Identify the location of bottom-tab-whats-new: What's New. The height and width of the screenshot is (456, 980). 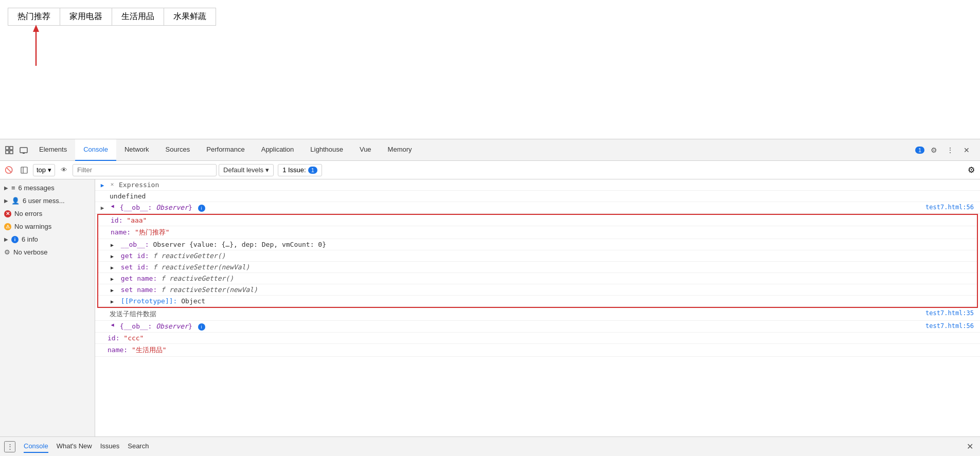
(74, 446).